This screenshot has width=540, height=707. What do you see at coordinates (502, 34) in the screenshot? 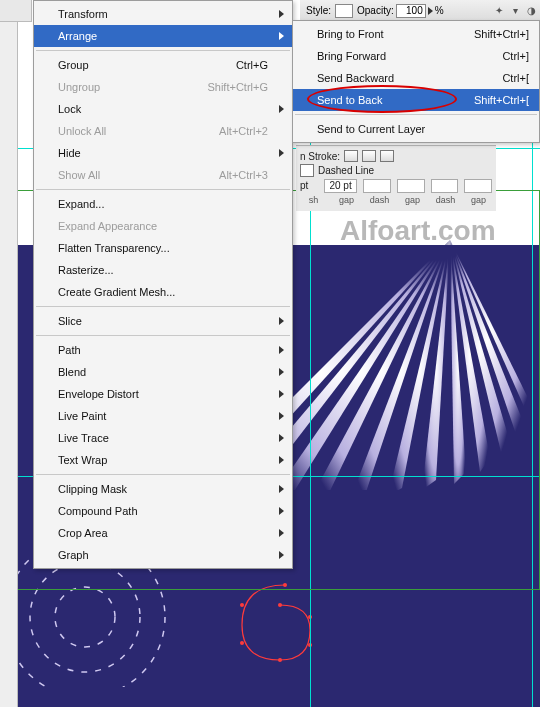
I see `submenu-item-shortcut: Shift+Ctrl+]` at bounding box center [502, 34].